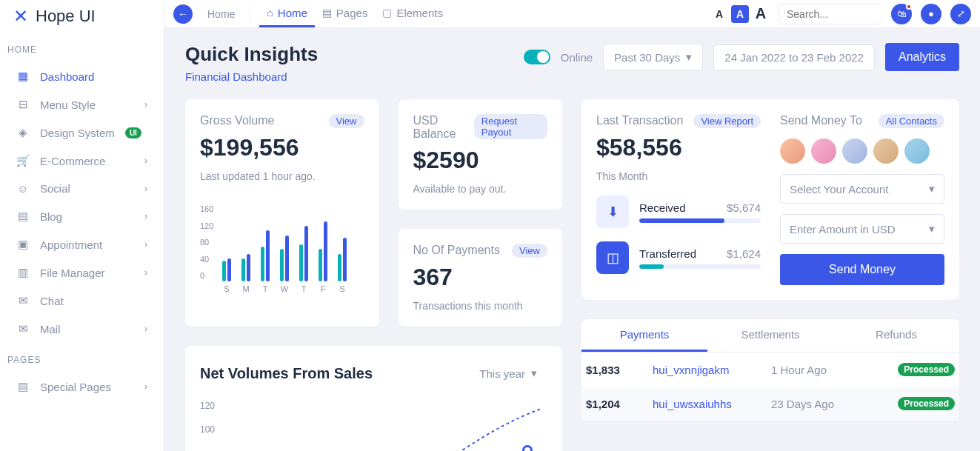 The height and width of the screenshot is (451, 980). I want to click on payment-id: hui_uwsxaiuhhs, so click(712, 404).